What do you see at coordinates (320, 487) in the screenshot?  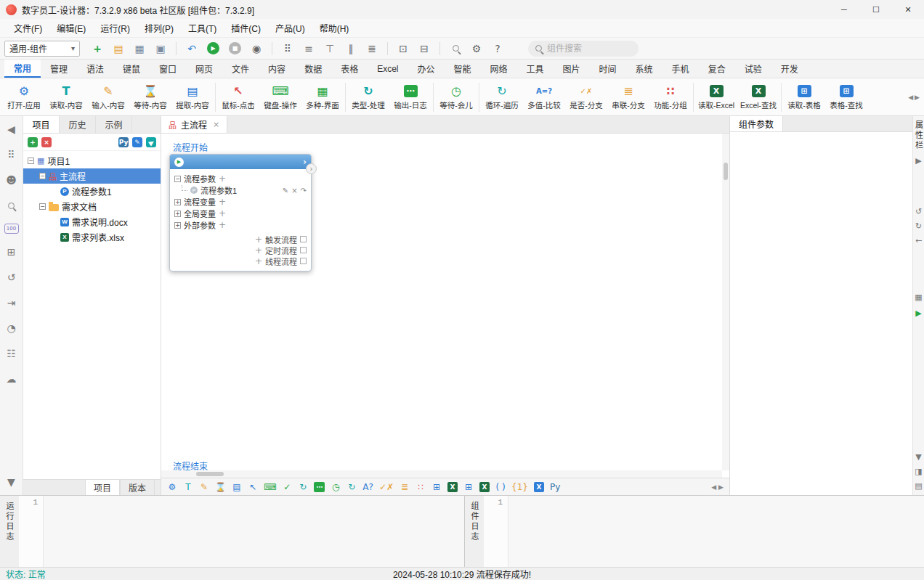 I see `mini-output-log: ⋯` at bounding box center [320, 487].